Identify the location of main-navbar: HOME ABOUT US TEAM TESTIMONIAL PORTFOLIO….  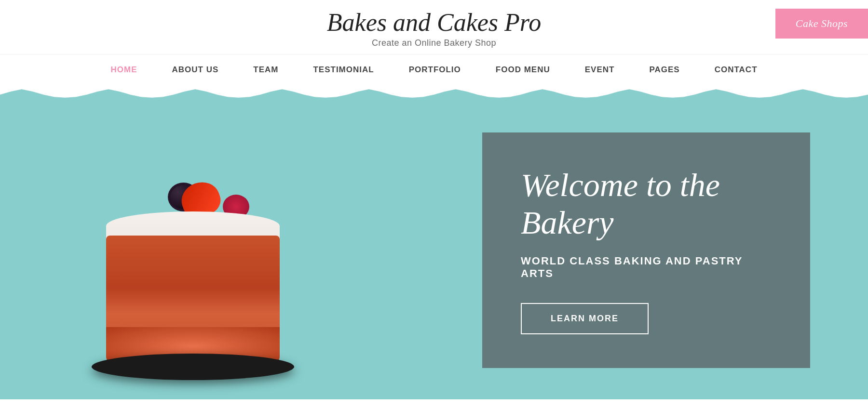
(434, 70).